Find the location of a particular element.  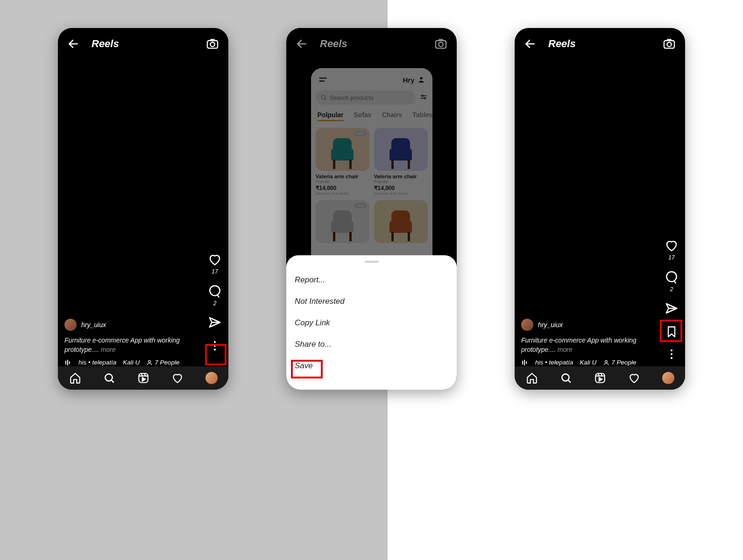

phone-reels-sheet: Reels Hry Search products is located at coordinates (372, 209).